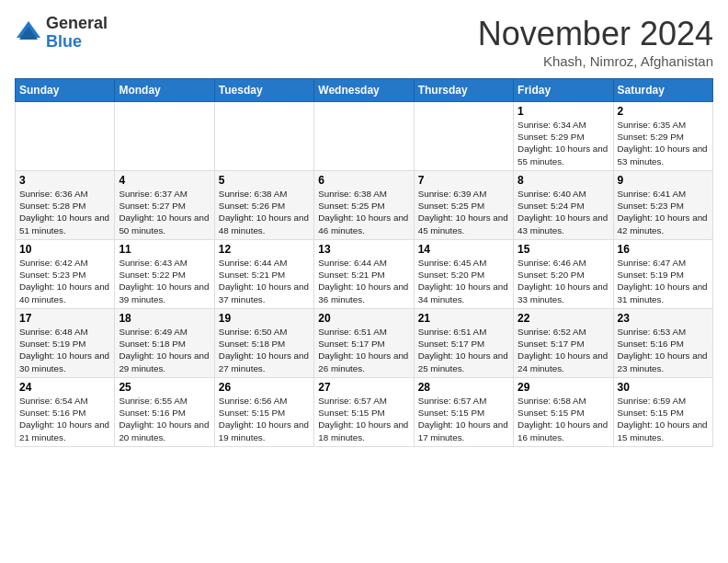 This screenshot has width=728, height=563. What do you see at coordinates (563, 350) in the screenshot?
I see `cell-info: Sunrise: 6:52 AM Sunset: 5:17 PM Dayligh…` at bounding box center [563, 350].